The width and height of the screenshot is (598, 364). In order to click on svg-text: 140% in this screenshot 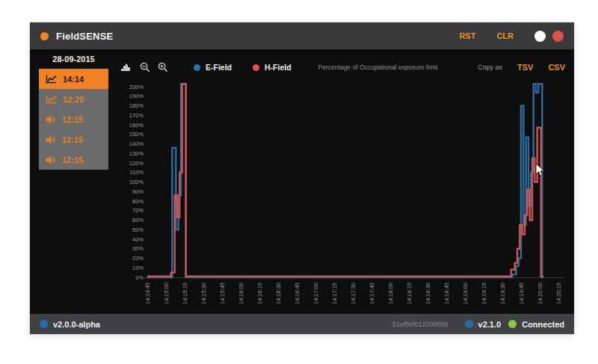, I will do `click(137, 144)`.